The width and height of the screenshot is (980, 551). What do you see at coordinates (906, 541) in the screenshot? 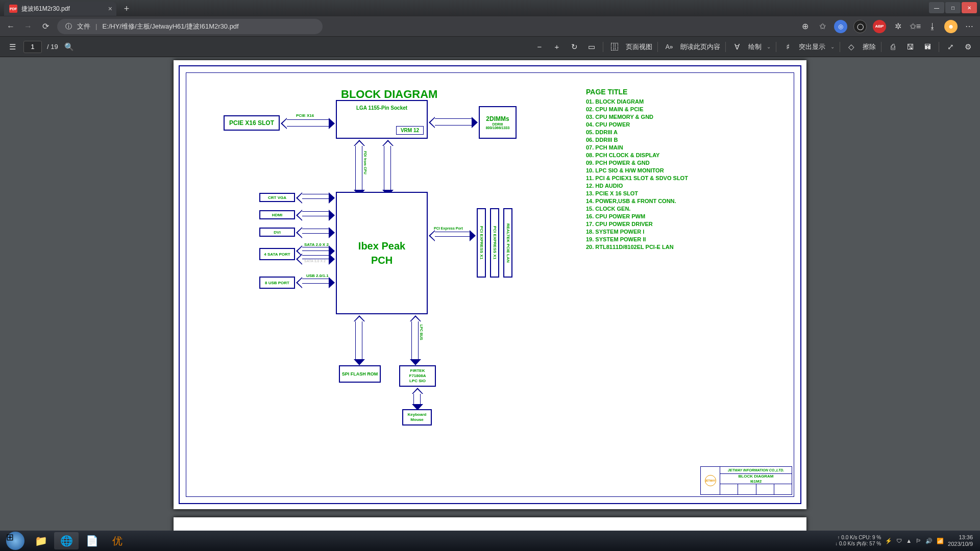
I see `system-tray: ↑ 0.0 K/s CPU: 9 %↓ 0.0 K/s 内存: 57 % ⚡ 🛡…` at bounding box center [906, 541].